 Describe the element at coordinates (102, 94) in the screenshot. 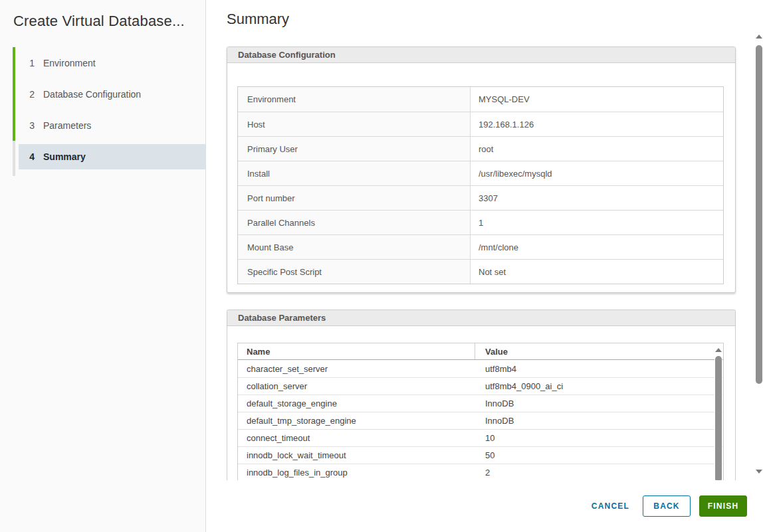

I see `step-database-configuration: 2 Database Configuration` at that location.